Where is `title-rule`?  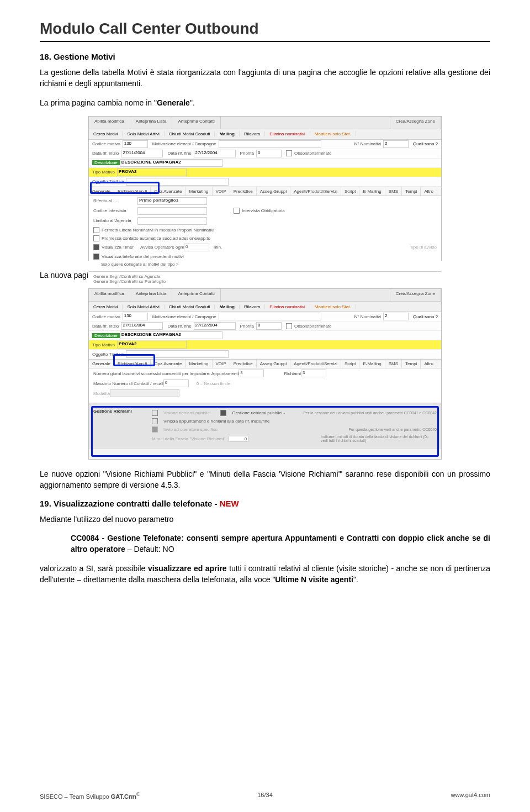
title-rule is located at coordinates (265, 41).